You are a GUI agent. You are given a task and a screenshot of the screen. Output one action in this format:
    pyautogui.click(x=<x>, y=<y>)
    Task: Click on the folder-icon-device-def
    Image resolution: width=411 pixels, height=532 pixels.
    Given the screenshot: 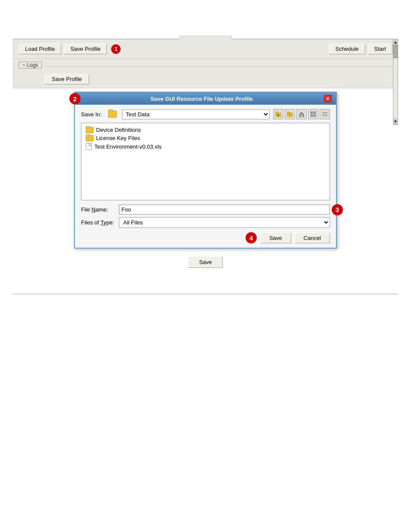 What is the action you would take?
    pyautogui.click(x=90, y=130)
    